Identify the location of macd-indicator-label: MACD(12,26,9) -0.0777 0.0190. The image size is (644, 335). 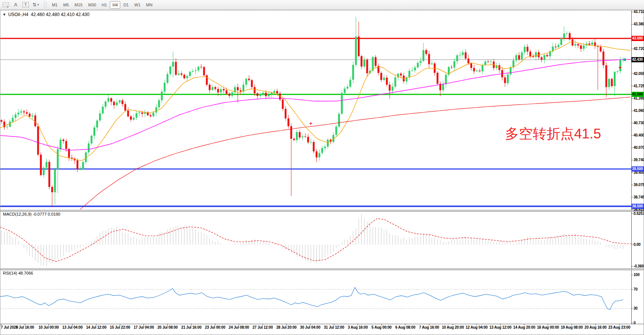
(31, 214).